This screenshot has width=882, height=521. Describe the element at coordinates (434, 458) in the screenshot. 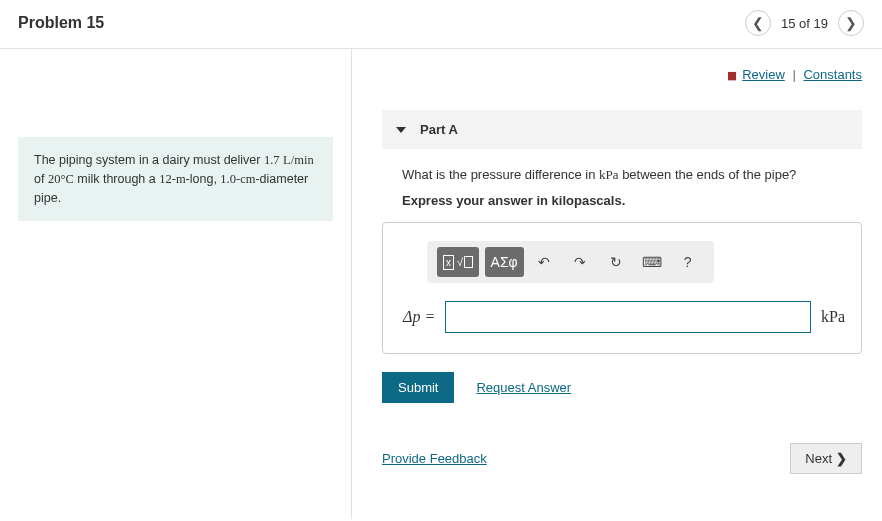

I see `provide-feedback-link: Provide Feedback` at that location.